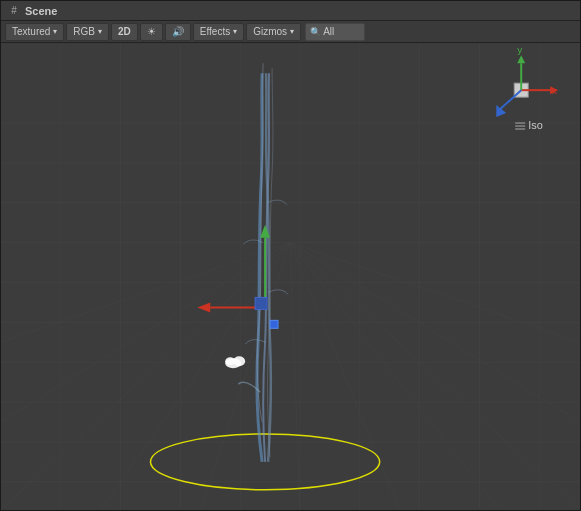 The height and width of the screenshot is (511, 581). I want to click on effects-dropdown-arrow: ▾, so click(235, 32).